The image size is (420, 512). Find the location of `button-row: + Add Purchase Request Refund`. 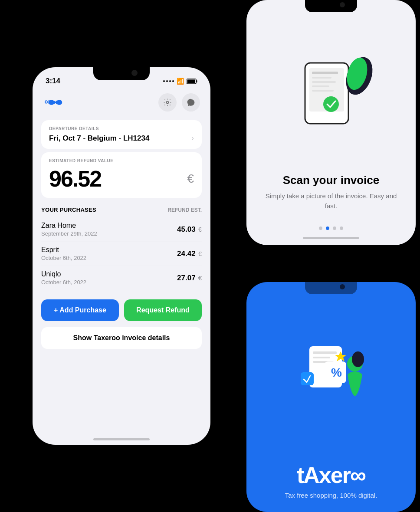

button-row: + Add Purchase Request Refund is located at coordinates (121, 309).